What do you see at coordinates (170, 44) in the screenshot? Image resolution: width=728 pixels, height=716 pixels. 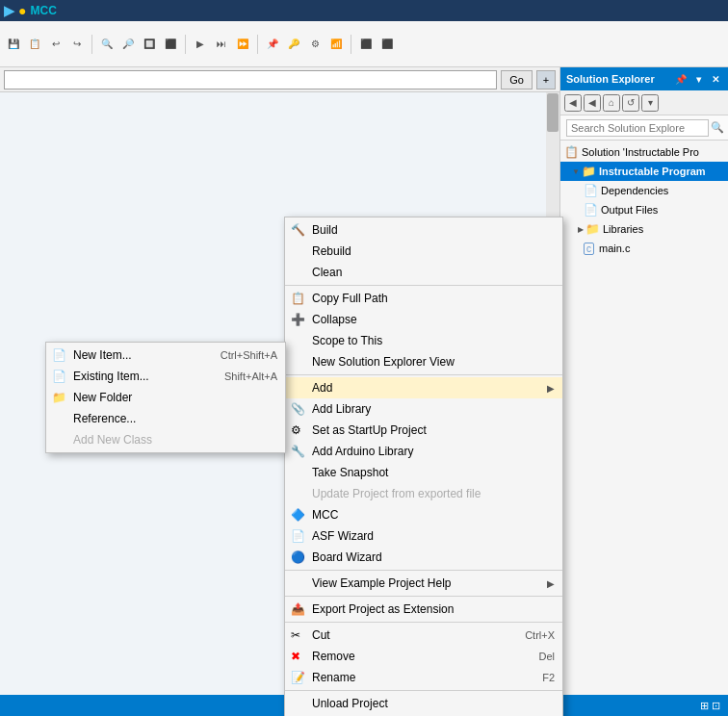 I see `toolbar-btn-8: ⬛` at bounding box center [170, 44].